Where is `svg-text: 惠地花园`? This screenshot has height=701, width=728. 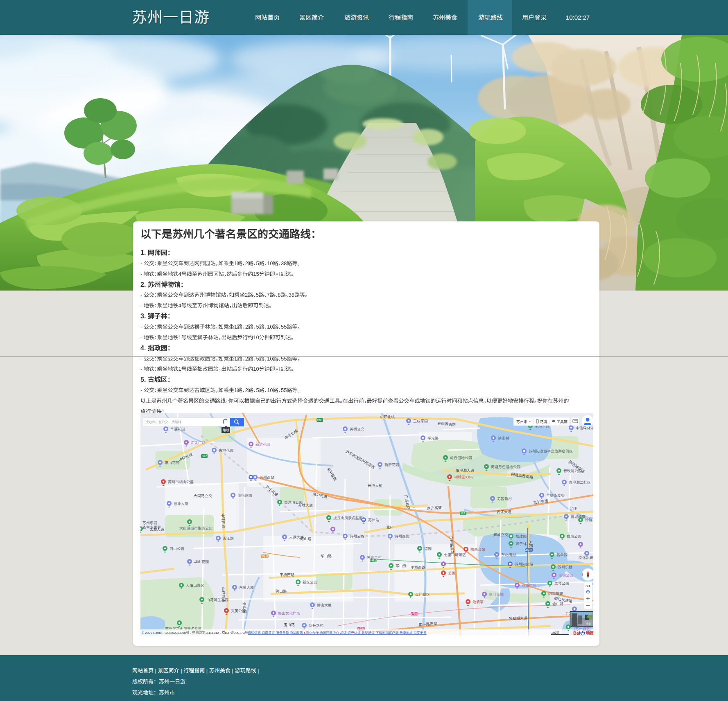
svg-text: 惠地花园 is located at coordinates (226, 451).